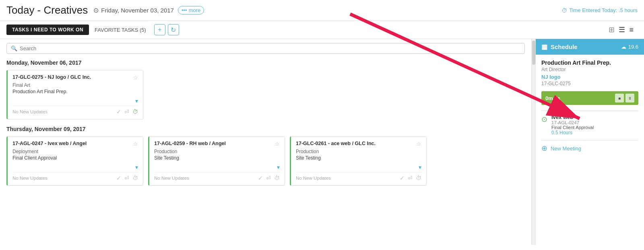 The height and width of the screenshot is (250, 644). I want to click on task-card-sub: Final Art, so click(75, 85).